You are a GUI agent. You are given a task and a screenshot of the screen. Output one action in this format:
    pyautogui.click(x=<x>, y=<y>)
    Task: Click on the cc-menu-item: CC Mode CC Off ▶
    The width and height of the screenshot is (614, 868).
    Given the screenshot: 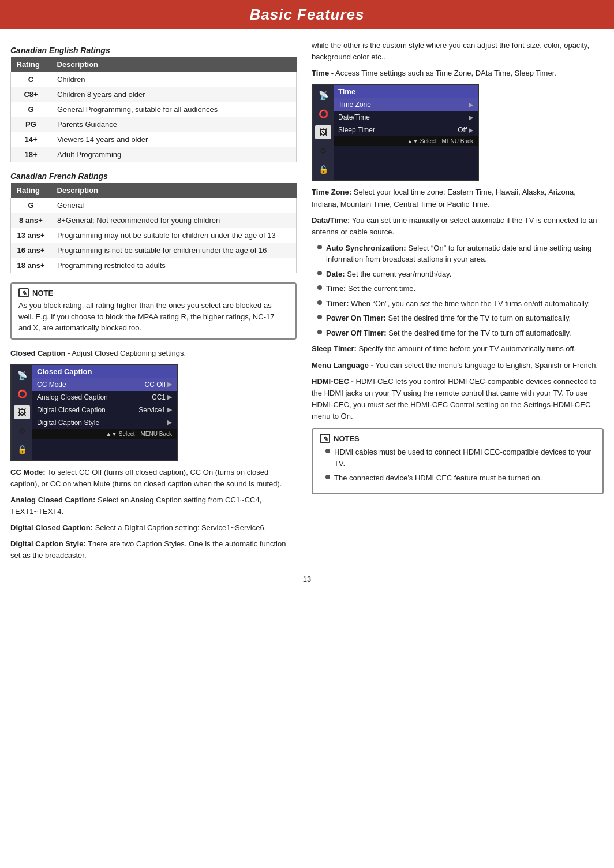 What is the action you would take?
    pyautogui.click(x=104, y=385)
    